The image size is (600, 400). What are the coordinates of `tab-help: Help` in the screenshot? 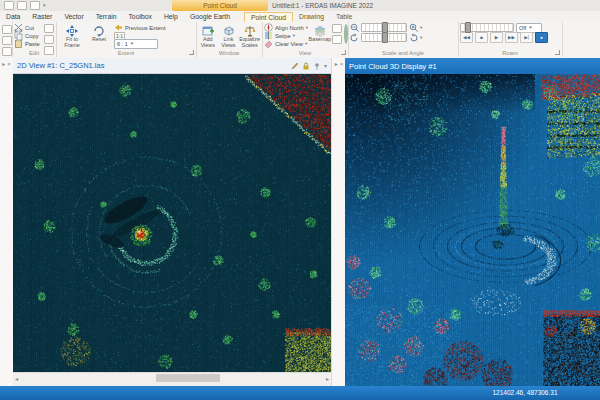 It's located at (171, 16).